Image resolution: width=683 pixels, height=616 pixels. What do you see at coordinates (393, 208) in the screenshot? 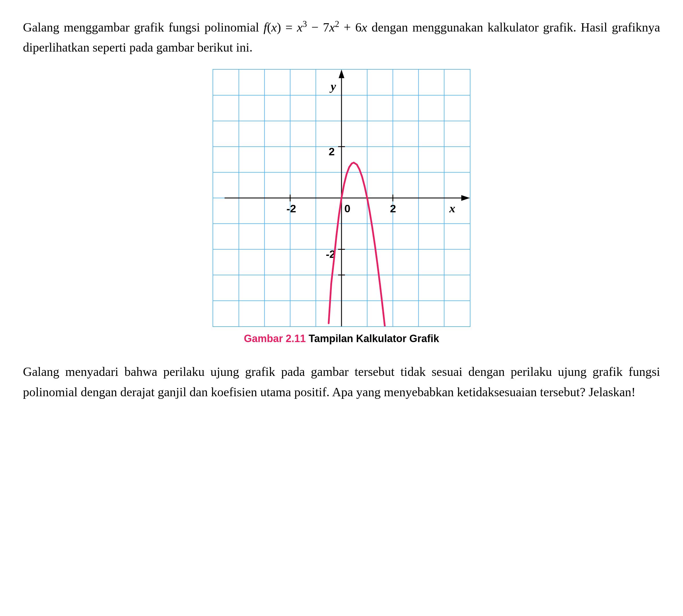
I see `x-tick-2: 2` at bounding box center [393, 208].